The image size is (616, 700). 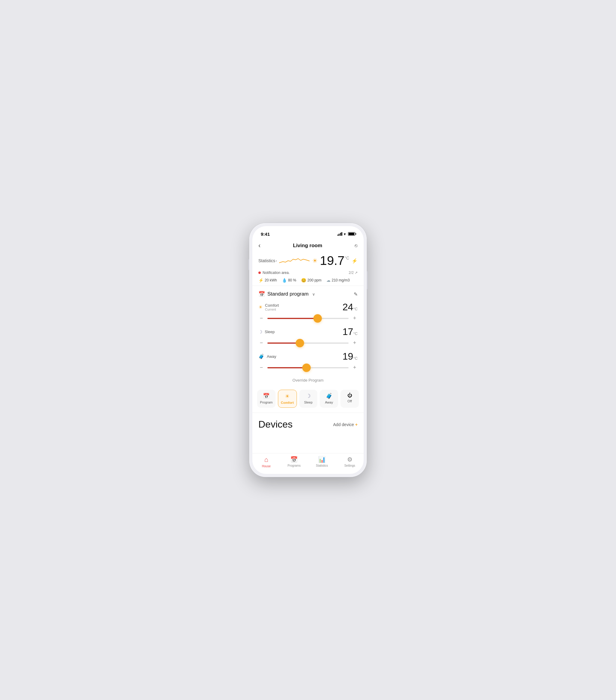 I want to click on off-btn-icon: ⏻, so click(x=350, y=395).